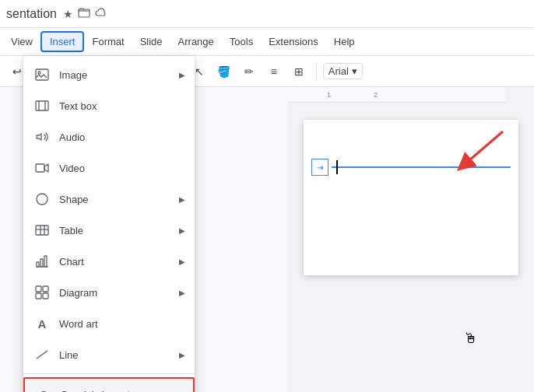 This screenshot has width=534, height=392. What do you see at coordinates (119, 292) in the screenshot?
I see `diagram-label: Diagram` at bounding box center [119, 292].